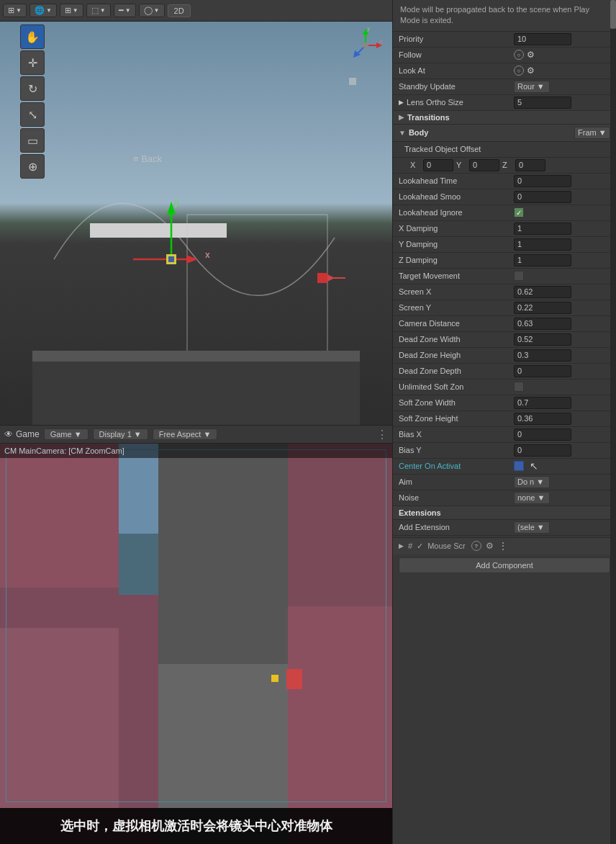  What do you see at coordinates (456, 387) in the screenshot?
I see `unlimited-soft-zone-label: Unlimited Soft Zon` at bounding box center [456, 387].